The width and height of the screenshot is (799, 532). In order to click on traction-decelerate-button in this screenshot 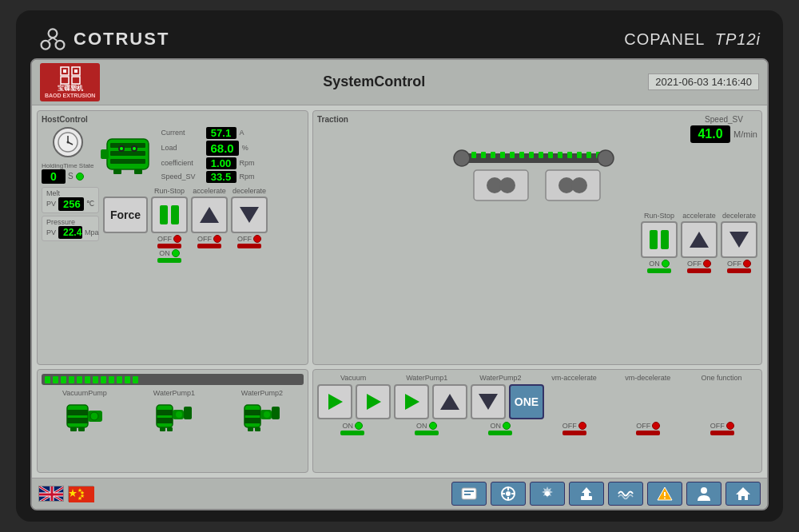, I will do `click(739, 240)`.